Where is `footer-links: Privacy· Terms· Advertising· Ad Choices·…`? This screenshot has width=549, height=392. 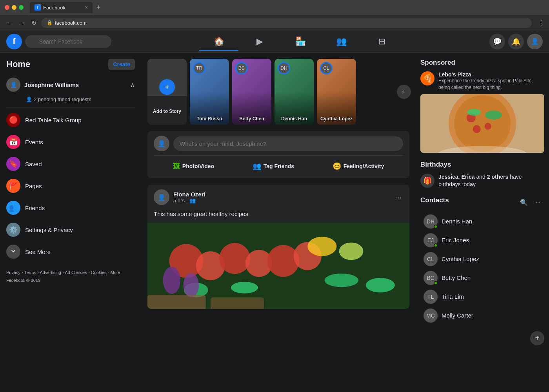
footer-links: Privacy· Terms· Advertising· Ad Choices·… is located at coordinates (71, 273).